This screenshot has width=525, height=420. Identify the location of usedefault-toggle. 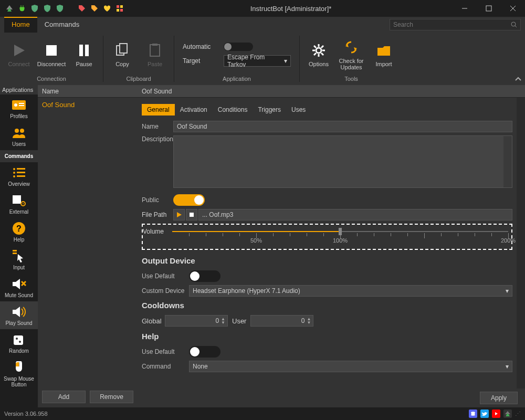
(205, 276).